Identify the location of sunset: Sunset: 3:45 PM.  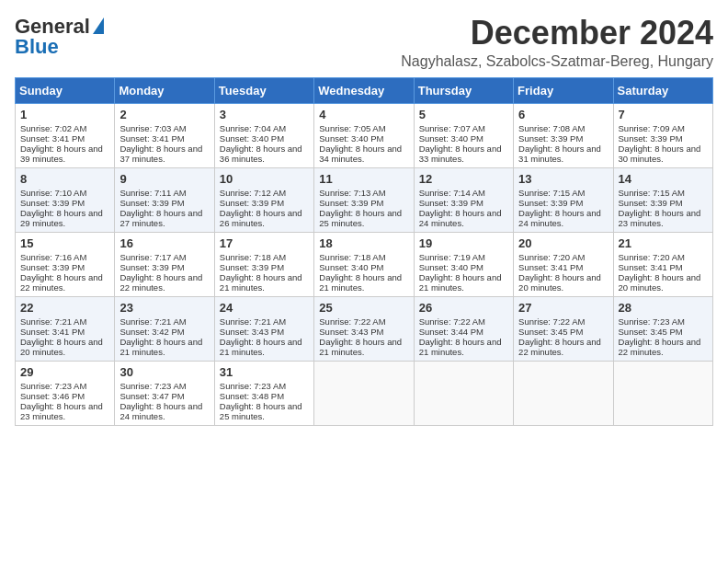
(651, 331).